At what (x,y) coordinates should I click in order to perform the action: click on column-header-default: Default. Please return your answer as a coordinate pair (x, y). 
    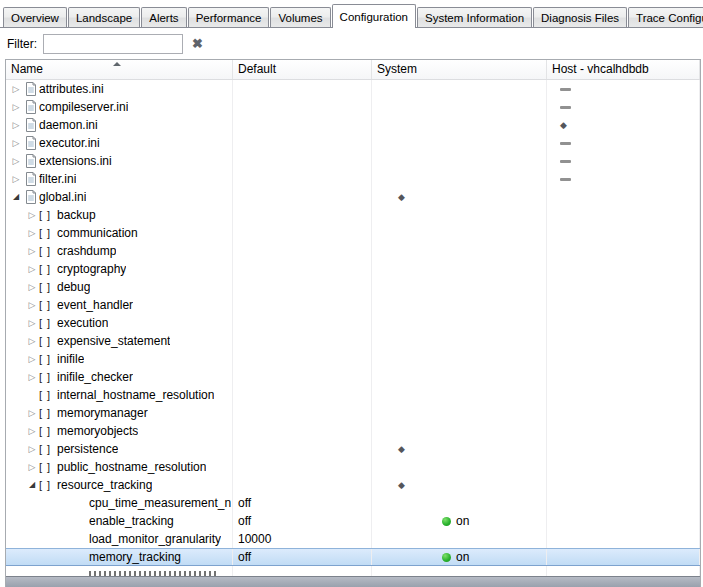
    Looking at the image, I should click on (302, 70).